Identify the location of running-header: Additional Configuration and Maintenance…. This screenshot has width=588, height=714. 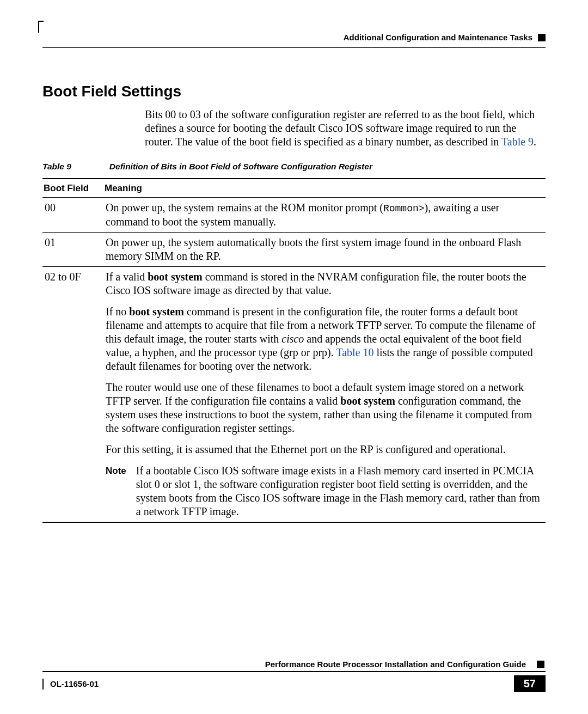
(294, 37).